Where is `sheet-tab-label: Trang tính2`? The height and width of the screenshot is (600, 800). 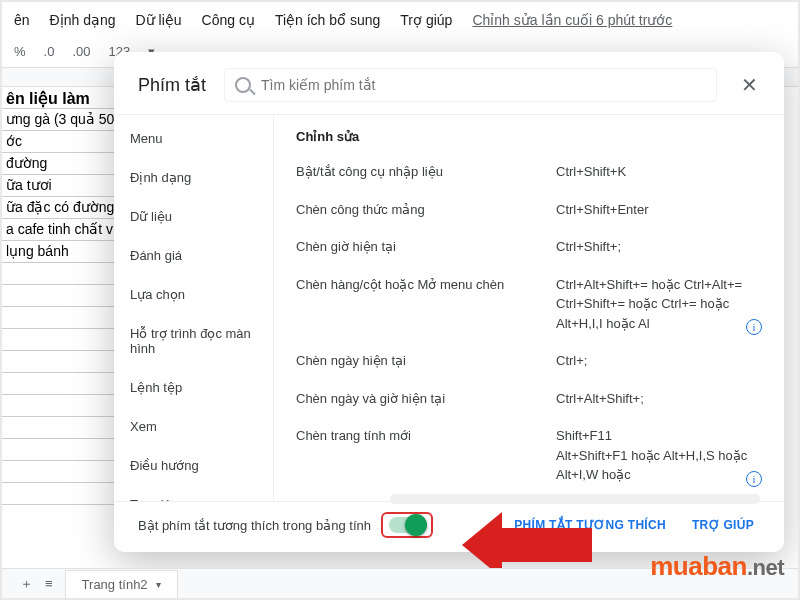 sheet-tab-label: Trang tính2 is located at coordinates (115, 584).